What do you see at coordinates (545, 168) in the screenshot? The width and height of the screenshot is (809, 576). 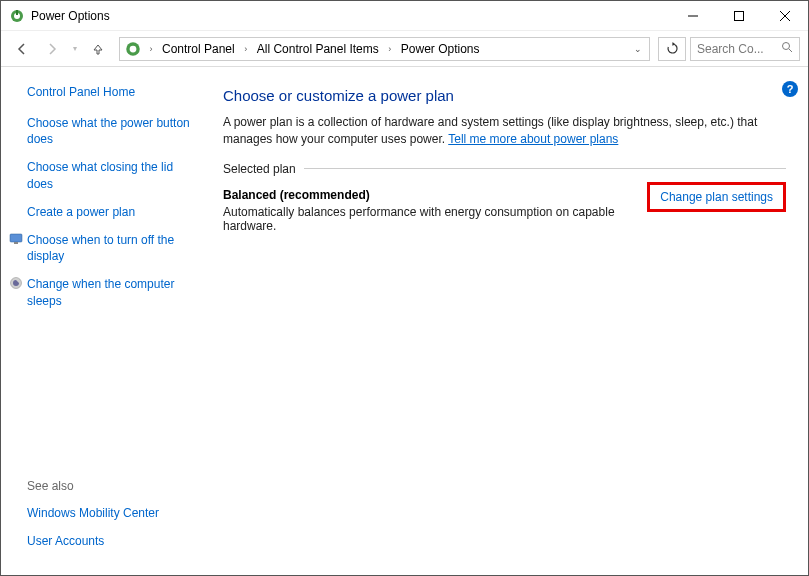 I see `divider` at bounding box center [545, 168].